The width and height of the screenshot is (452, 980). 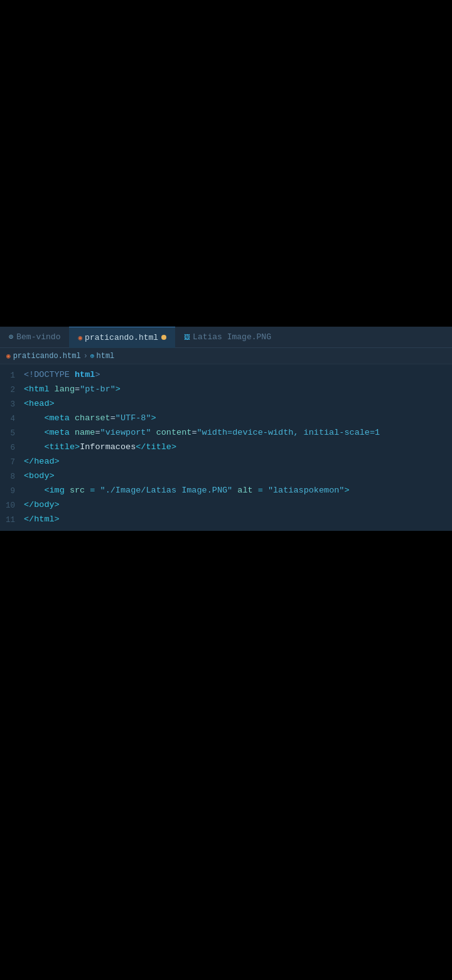 I want to click on code-token: content, so click(x=175, y=432).